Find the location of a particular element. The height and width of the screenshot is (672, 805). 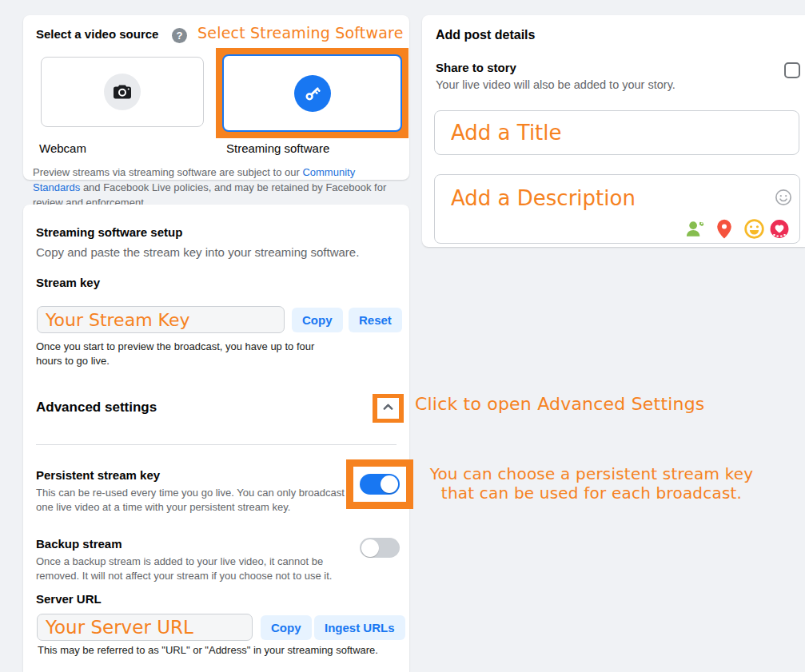

feeling-icon is located at coordinates (755, 229).